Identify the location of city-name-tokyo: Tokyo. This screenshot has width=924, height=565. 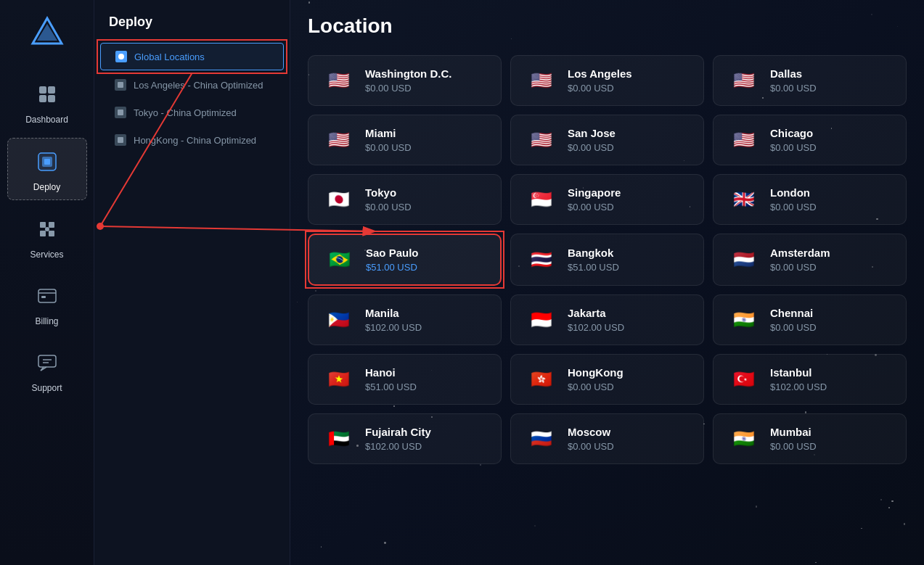
(388, 193).